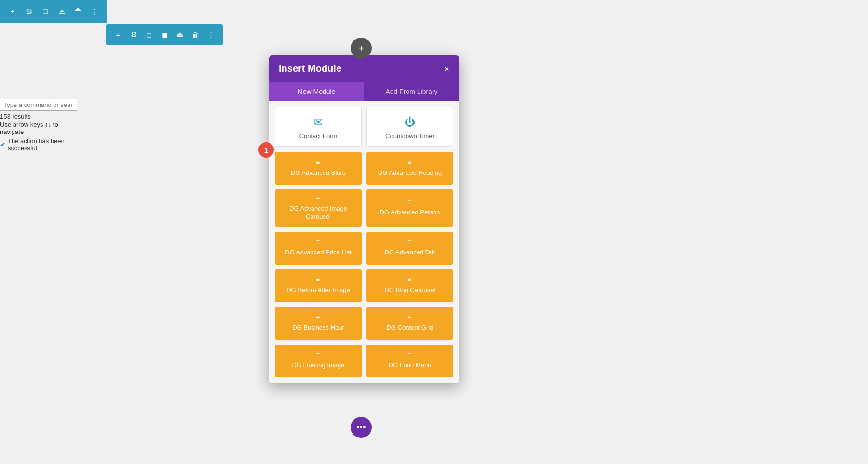 Image resolution: width=868 pixels, height=464 pixels. What do you see at coordinates (318, 323) in the screenshot?
I see `module-dg-business-hour: ≡ DG Business Hour` at bounding box center [318, 323].